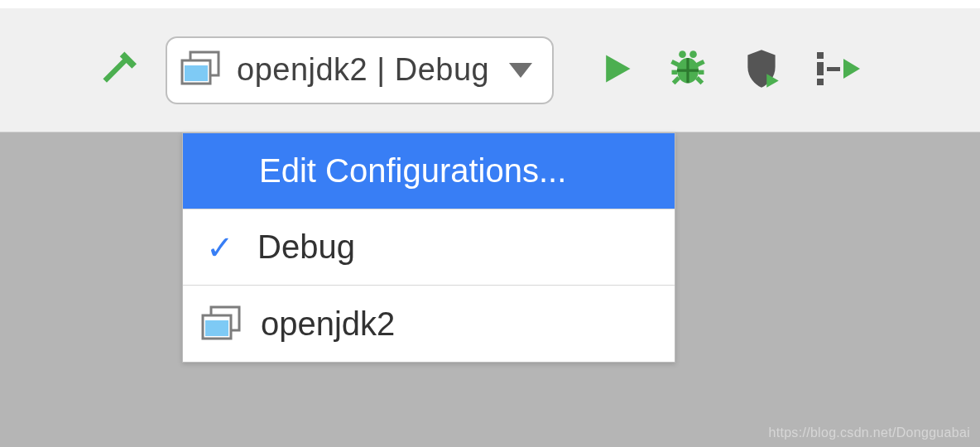 This screenshot has height=447, width=980. What do you see at coordinates (220, 248) in the screenshot?
I see `checkmark-icon: ✓` at bounding box center [220, 248].